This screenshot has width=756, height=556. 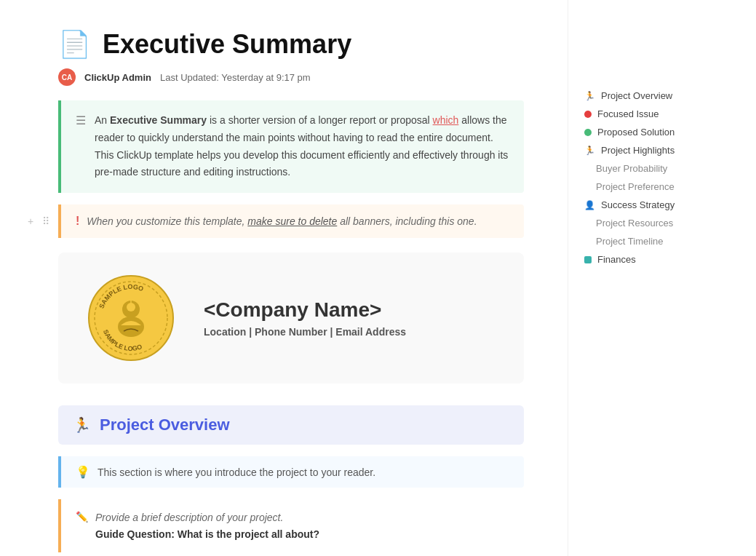 I want to click on sidebar-label: Proposed Solution, so click(x=636, y=132).